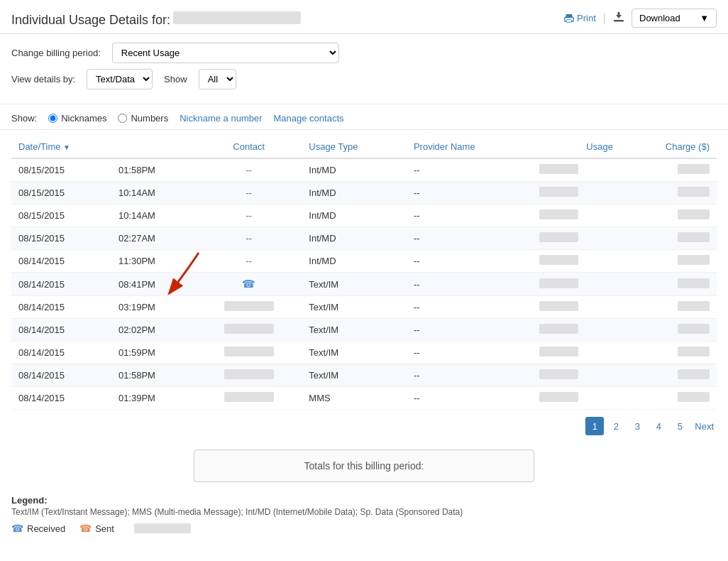 Image resolution: width=728 pixels, height=561 pixels. What do you see at coordinates (470, 261) in the screenshot?
I see `provider-cell: --` at bounding box center [470, 261].